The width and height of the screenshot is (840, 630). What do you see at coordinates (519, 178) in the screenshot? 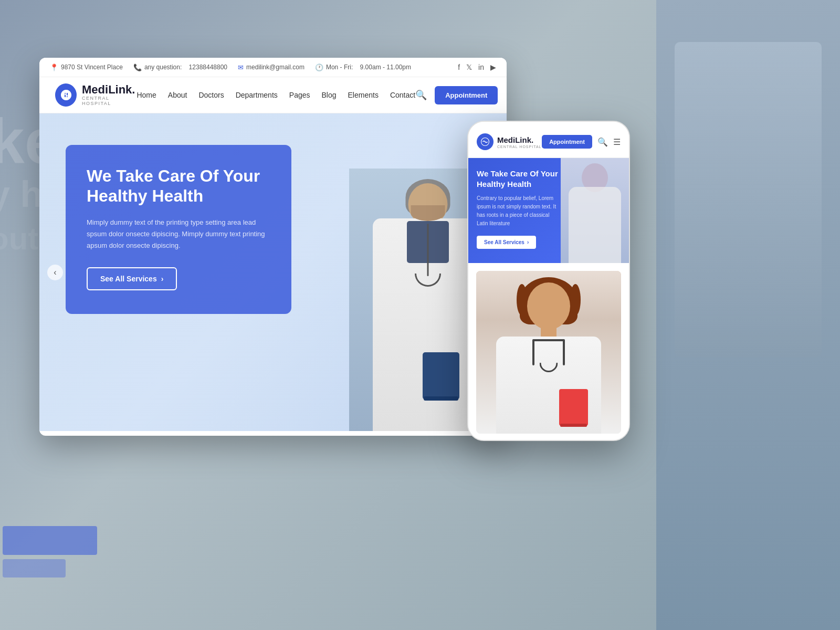
I see `phone-hero-title: We Take Care Of Your Healthy Health` at bounding box center [519, 178].